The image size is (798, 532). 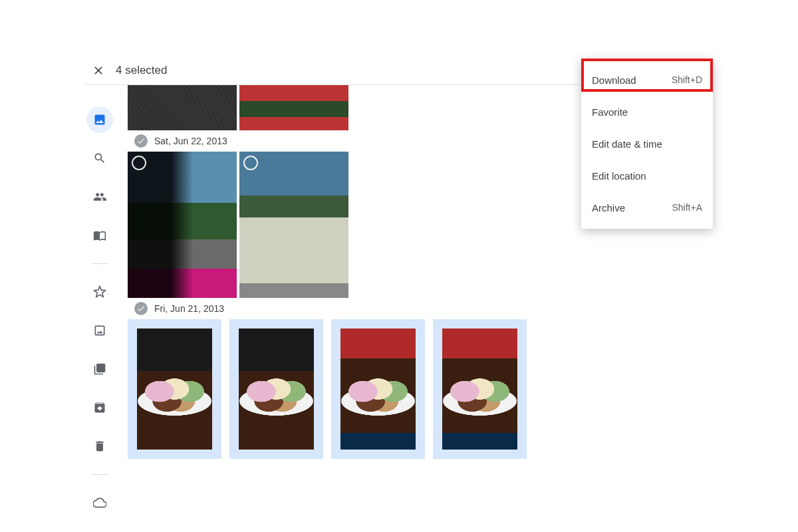 What do you see at coordinates (100, 311) in the screenshot?
I see `nav-sidebar` at bounding box center [100, 311].